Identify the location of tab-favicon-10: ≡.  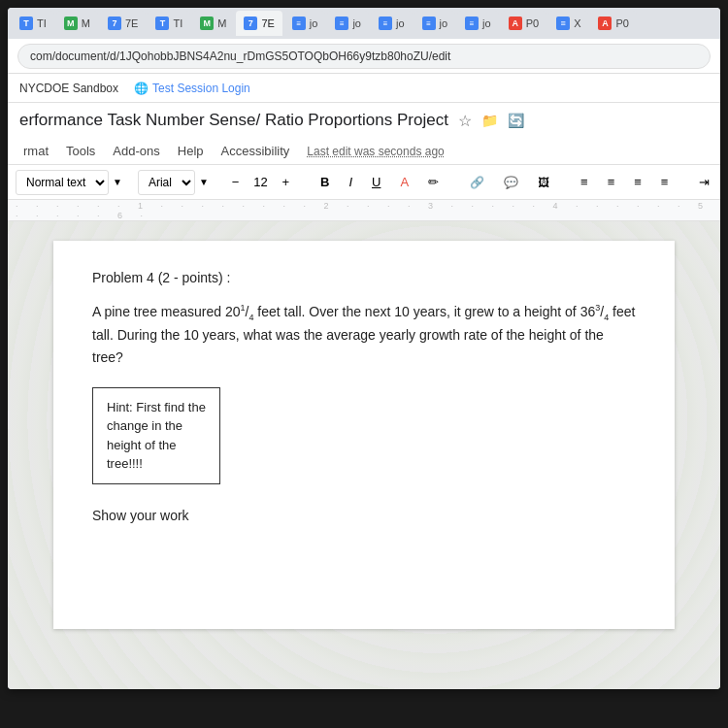
(429, 23).